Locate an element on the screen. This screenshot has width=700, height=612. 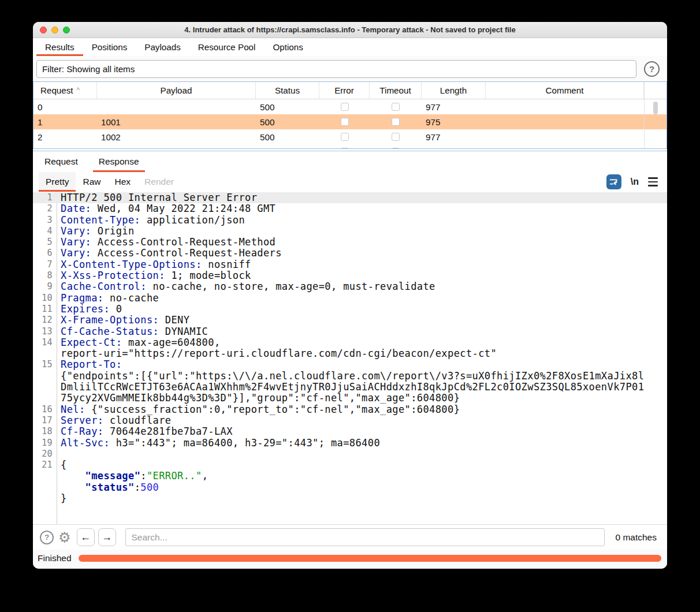
close-button is located at coordinates (43, 30).